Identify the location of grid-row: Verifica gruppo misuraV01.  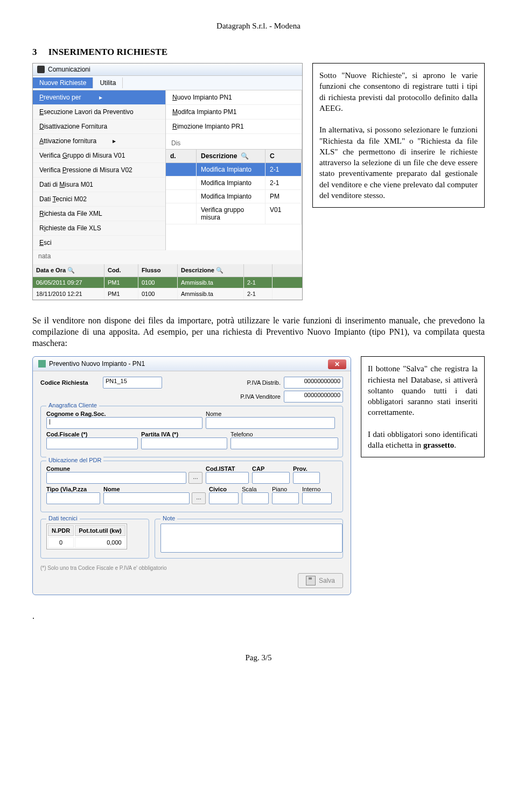
(234, 214).